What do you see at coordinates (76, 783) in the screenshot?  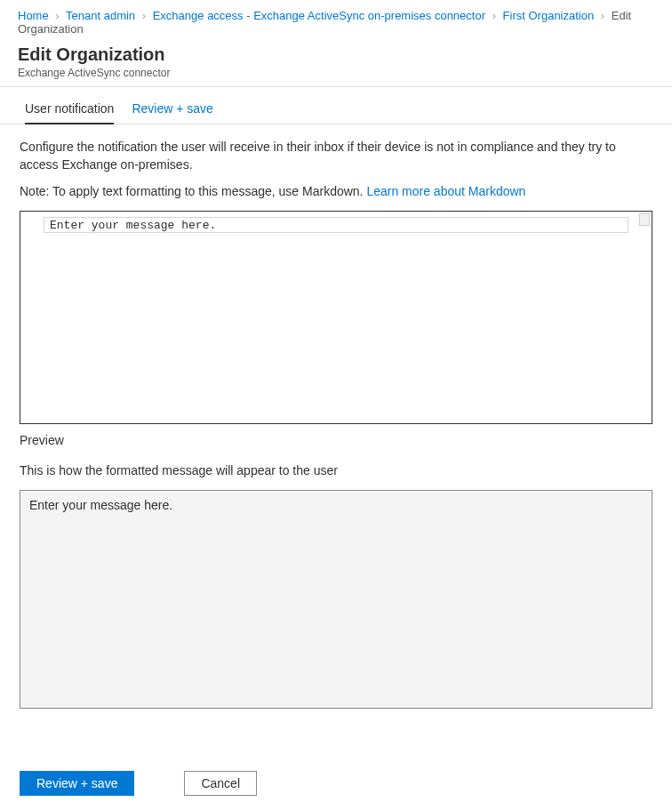 I see `review-save-button: Review + save` at bounding box center [76, 783].